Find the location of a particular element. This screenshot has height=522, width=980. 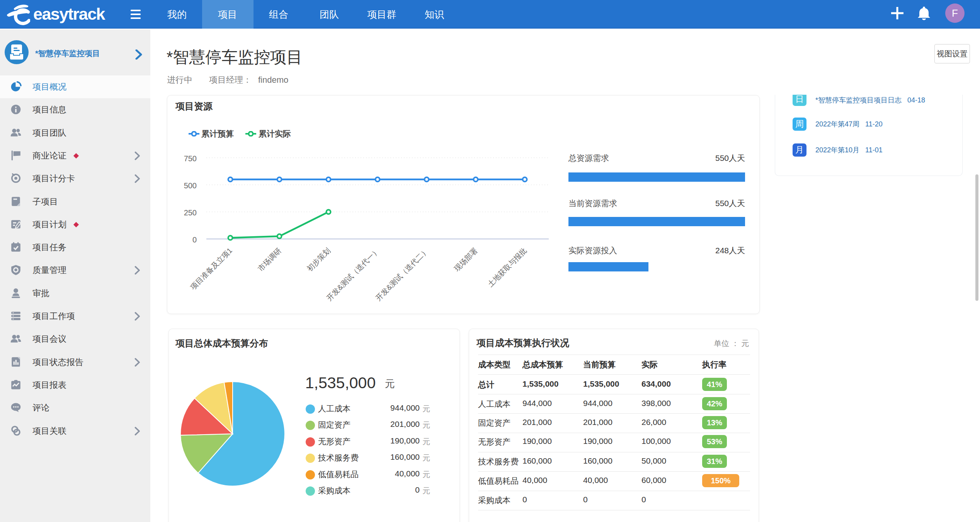

svg-text: 0 is located at coordinates (195, 240).